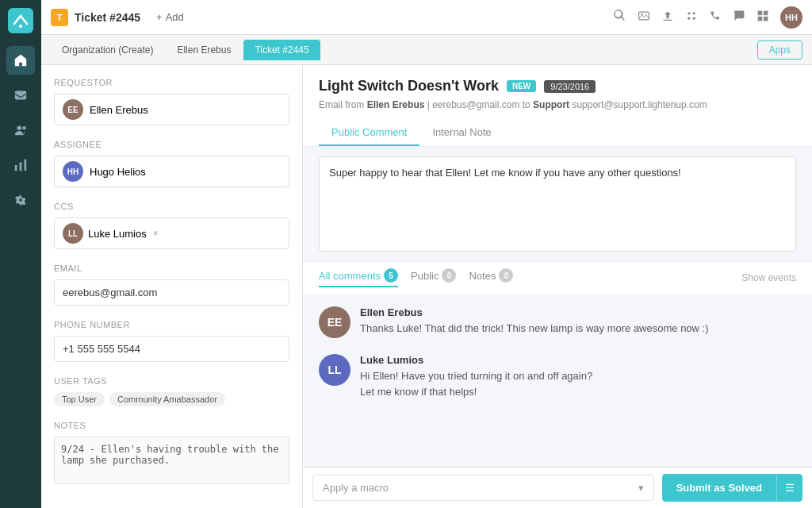  What do you see at coordinates (335, 370) in the screenshot?
I see `comment-avatar-luke: LL` at bounding box center [335, 370].